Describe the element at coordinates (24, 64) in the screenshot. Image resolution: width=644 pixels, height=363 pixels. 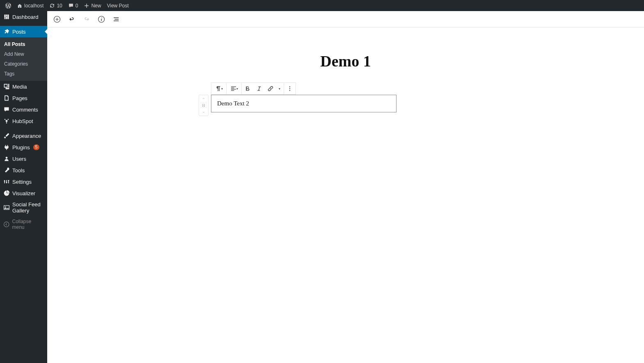
I see `submenu-categories: Categories` at that location.